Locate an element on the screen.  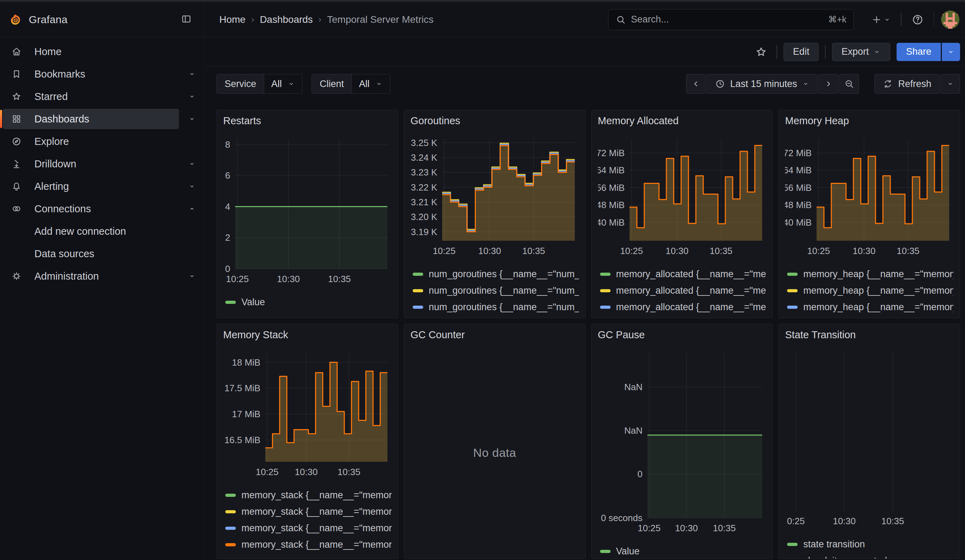
chart-goroutines: 3.19 K3.20 K3.21 K3.22 K3.23 K3.24 K3.25… is located at coordinates (495, 196).